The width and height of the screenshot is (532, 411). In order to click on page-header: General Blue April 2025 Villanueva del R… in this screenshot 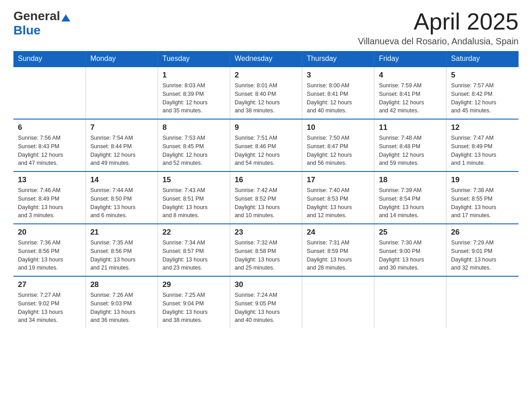, I will do `click(266, 28)`.